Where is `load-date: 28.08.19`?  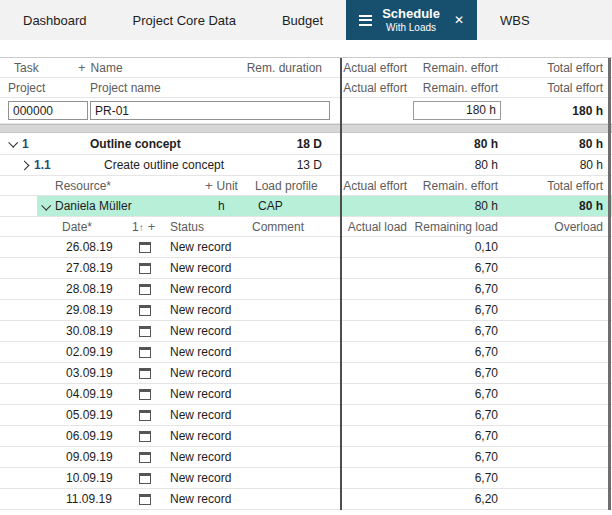
load-date: 28.08.19 is located at coordinates (92, 289).